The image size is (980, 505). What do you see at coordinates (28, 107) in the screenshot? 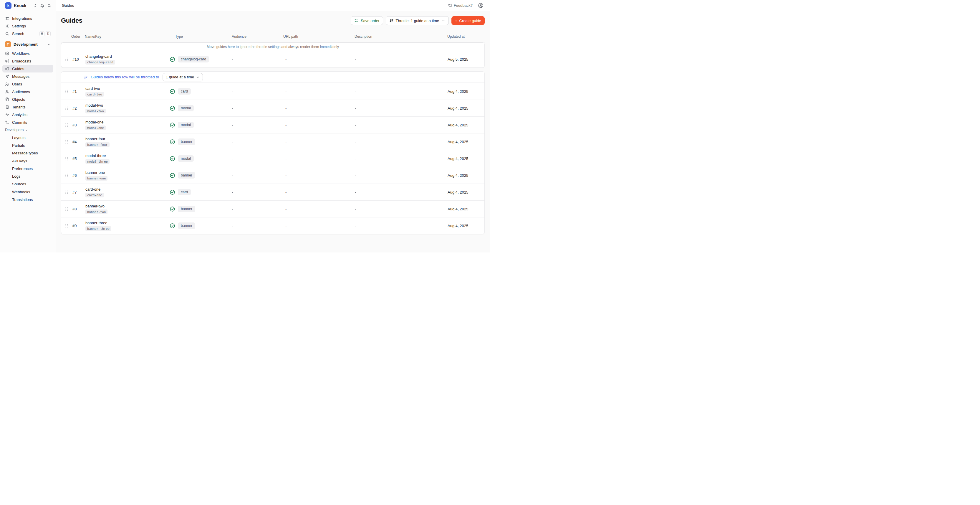
I see `sidebar-item-tenants: Tenants` at bounding box center [28, 107].